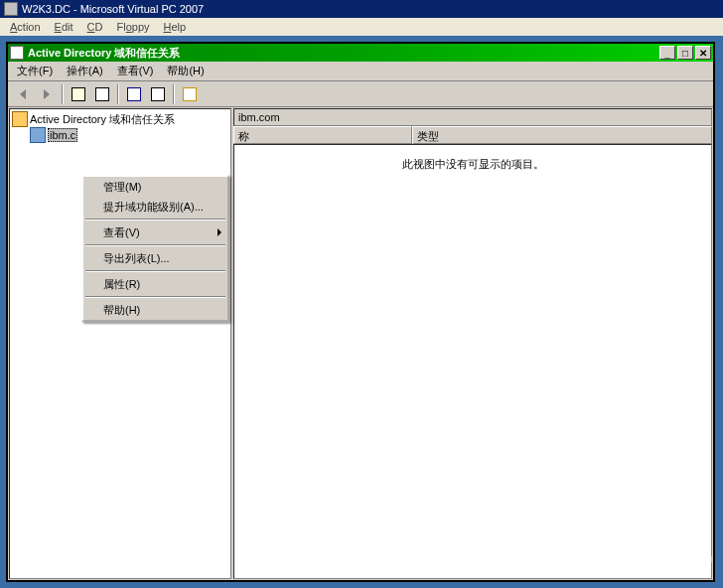 The height and width of the screenshot is (588, 723). I want to click on ad-app-icon, so click(17, 53).